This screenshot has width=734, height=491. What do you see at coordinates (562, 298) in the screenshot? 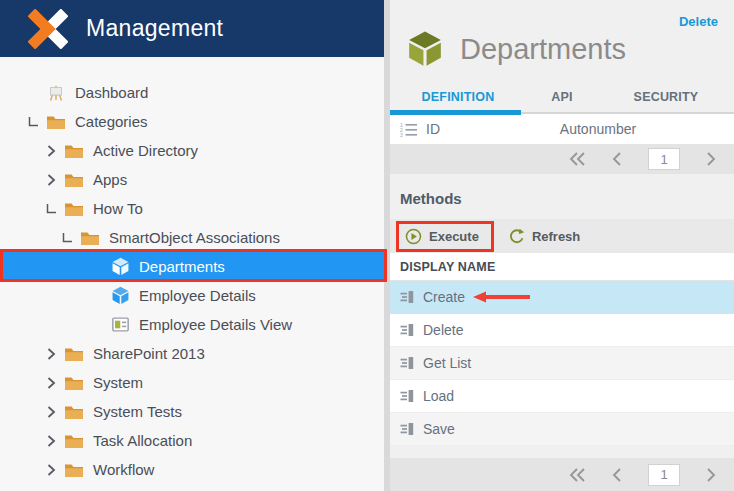
I see `method-row-create: Create` at bounding box center [562, 298].